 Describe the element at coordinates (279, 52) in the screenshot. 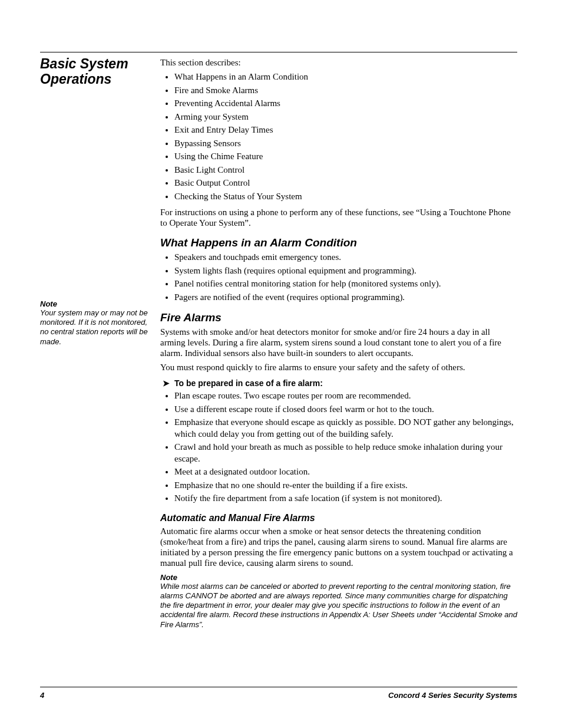

I see `top-rule` at that location.